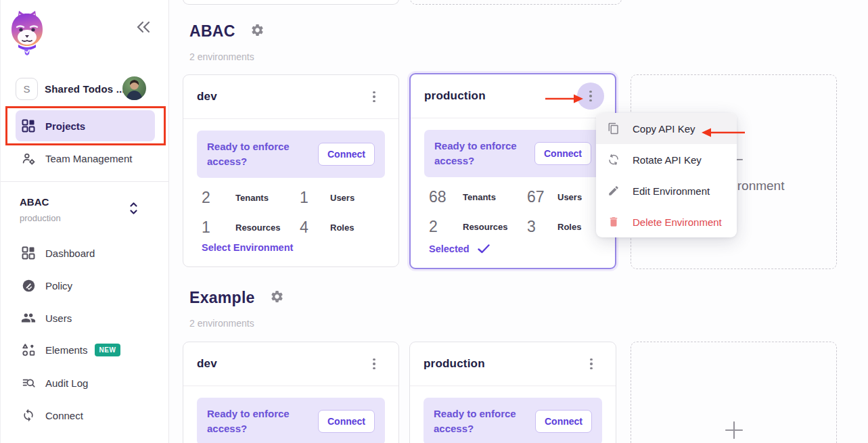 The image size is (868, 443). What do you see at coordinates (237, 298) in the screenshot?
I see `section-header-example: Example` at bounding box center [237, 298].